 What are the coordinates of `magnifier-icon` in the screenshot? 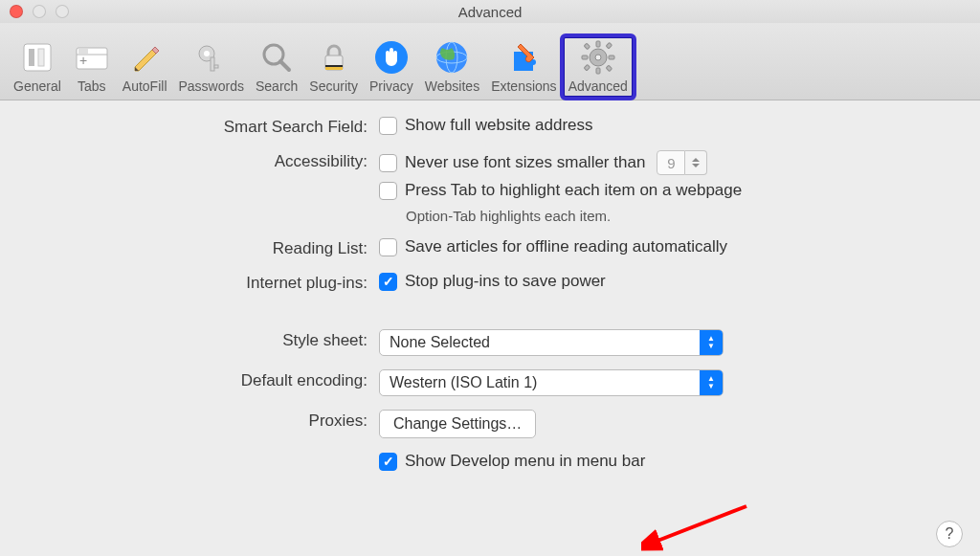 It's located at (277, 57).